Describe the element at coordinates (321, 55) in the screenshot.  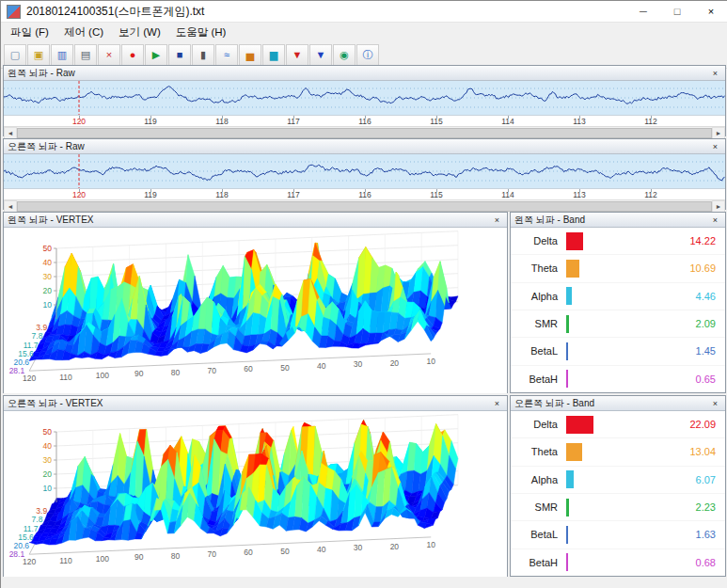
I see `marker-blue-button: ▼` at that location.